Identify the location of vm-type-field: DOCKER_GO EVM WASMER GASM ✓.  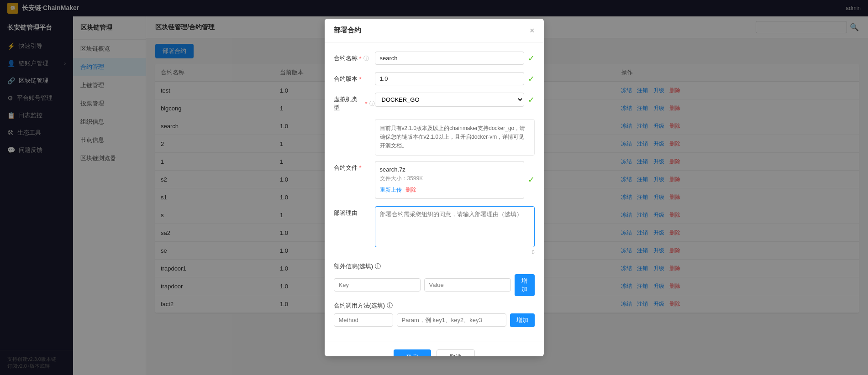
(455, 99).